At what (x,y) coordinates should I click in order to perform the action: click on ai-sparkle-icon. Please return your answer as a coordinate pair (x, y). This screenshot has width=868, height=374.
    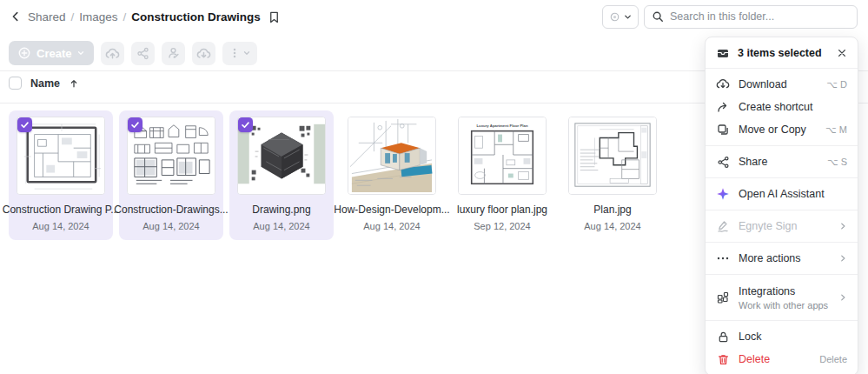
    Looking at the image, I should click on (723, 194).